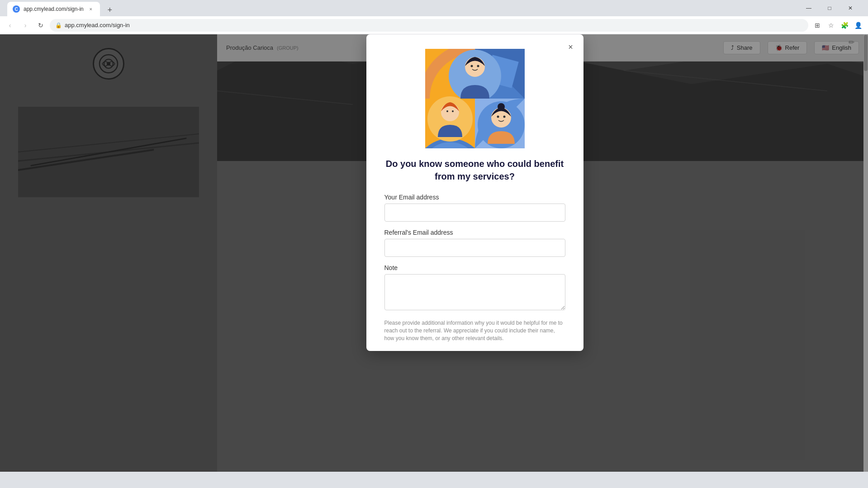 The width and height of the screenshot is (868, 488). I want to click on profile-icon: 👤, so click(858, 25).